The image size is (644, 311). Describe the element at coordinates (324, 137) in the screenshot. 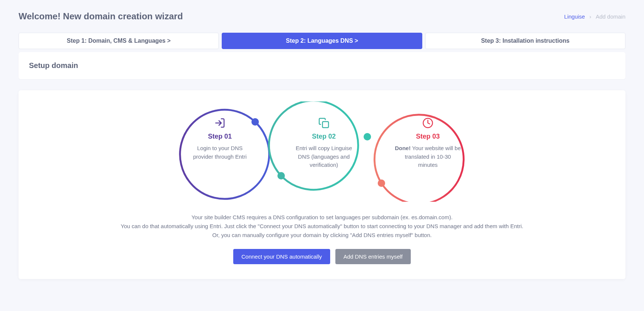

I see `step-2-title: Step 02` at that location.